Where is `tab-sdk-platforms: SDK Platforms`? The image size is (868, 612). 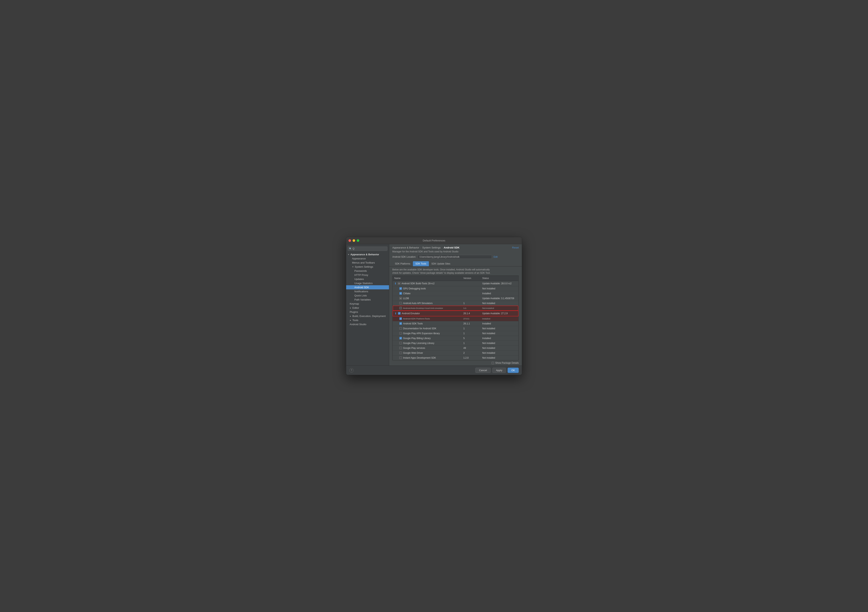
tab-sdk-platforms: SDK Platforms is located at coordinates (403, 264).